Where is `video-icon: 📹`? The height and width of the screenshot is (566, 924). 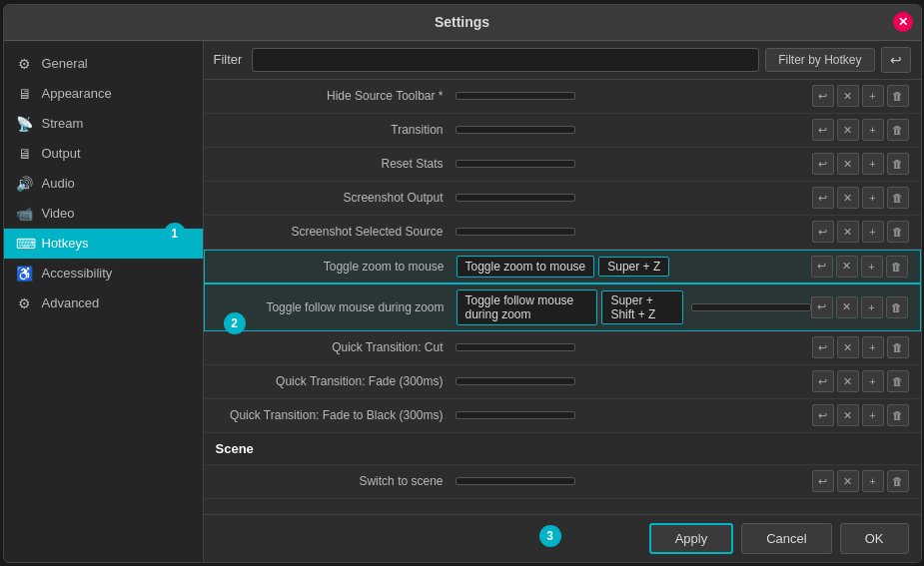
video-icon: 📹 is located at coordinates (25, 214).